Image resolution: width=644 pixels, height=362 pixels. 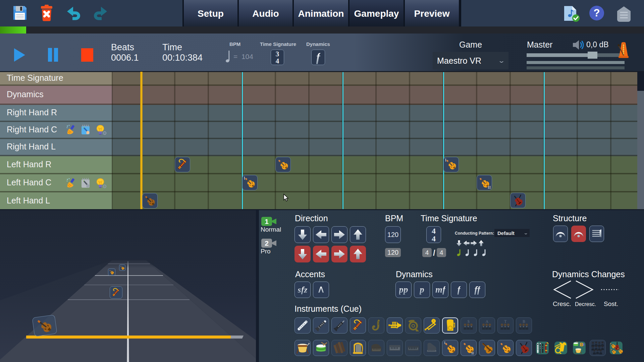 What do you see at coordinates (487, 321) in the screenshot?
I see `svg-text: A` at bounding box center [487, 321].